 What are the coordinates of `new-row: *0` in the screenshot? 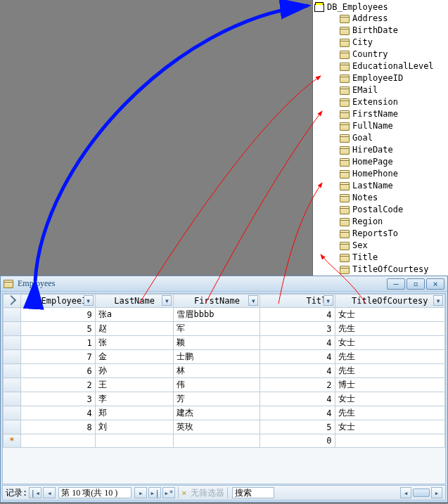 It's located at (224, 441).